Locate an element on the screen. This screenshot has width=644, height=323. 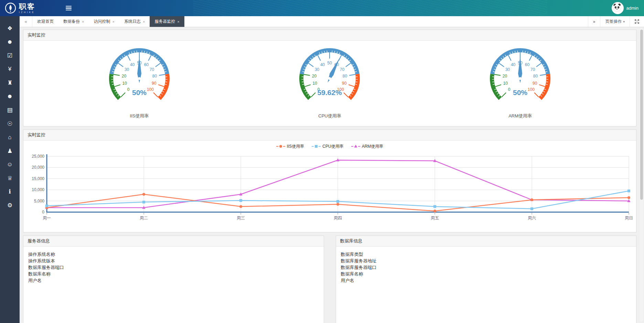
chart-legend: IIS使用率CPU使用率ARM使用率 is located at coordinates (330, 146).